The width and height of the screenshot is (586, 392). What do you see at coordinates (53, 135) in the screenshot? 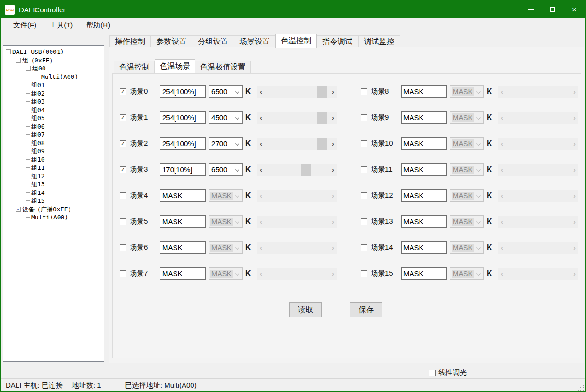
I see `tree-node: 组07` at bounding box center [53, 135].